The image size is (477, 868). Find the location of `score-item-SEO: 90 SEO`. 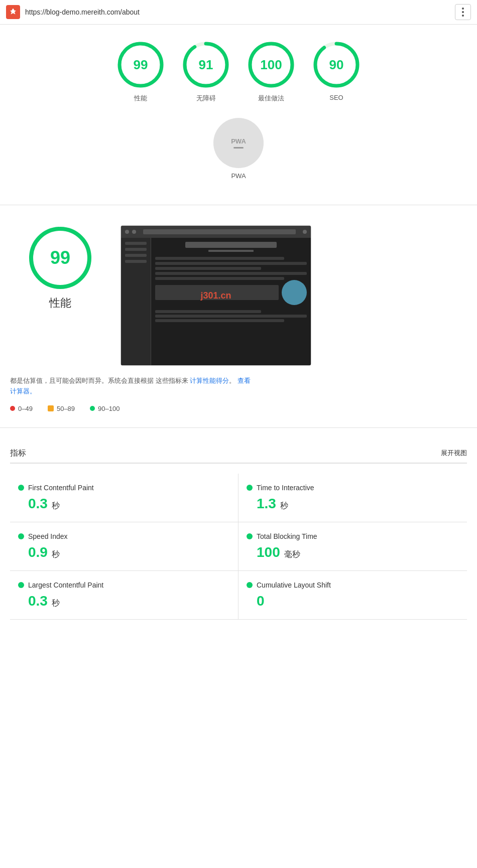

score-item-SEO: 90 SEO is located at coordinates (336, 71).